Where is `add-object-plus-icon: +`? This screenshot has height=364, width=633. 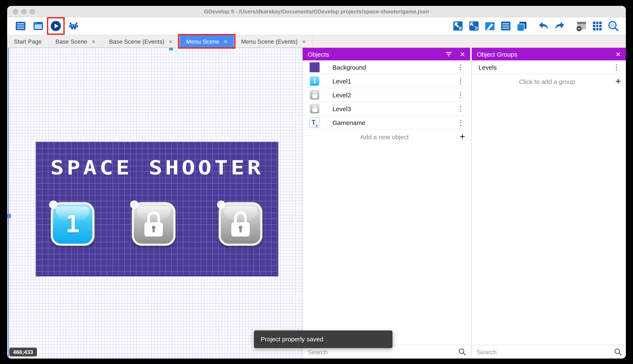
add-object-plus-icon: + is located at coordinates (462, 136).